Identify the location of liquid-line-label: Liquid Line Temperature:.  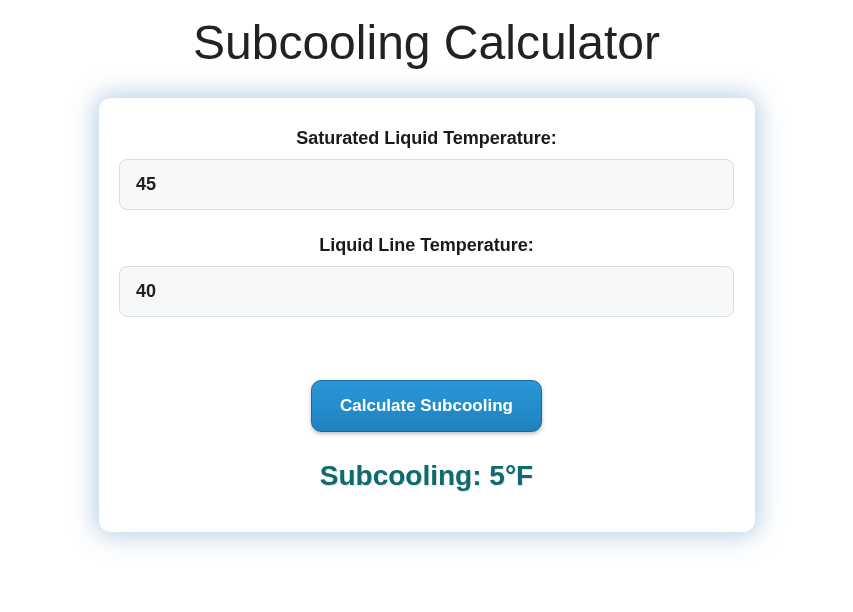
(427, 246).